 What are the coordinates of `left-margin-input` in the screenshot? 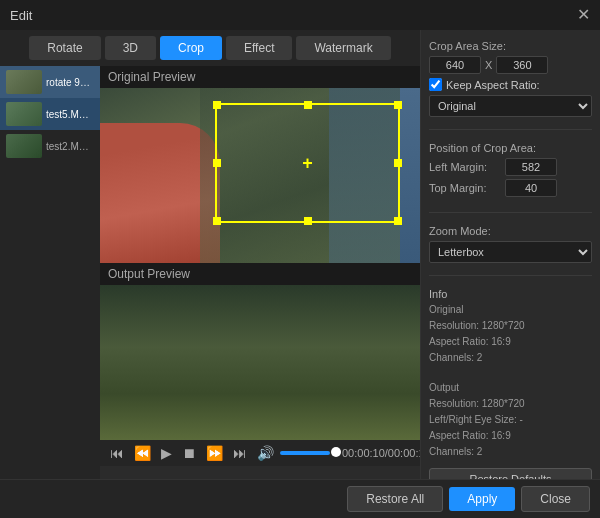 It's located at (531, 167).